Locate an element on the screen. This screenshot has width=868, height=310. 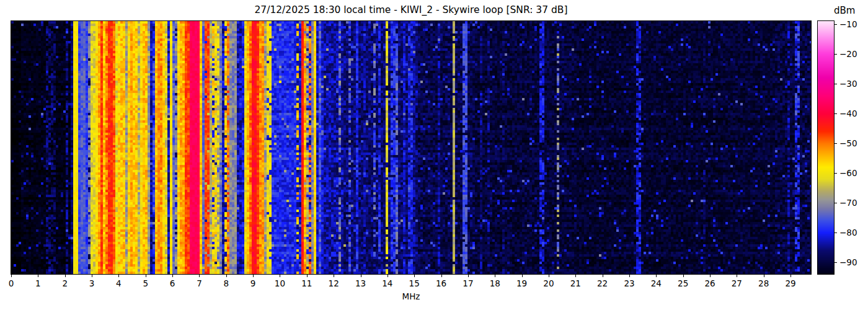
x-tick-label: 11 is located at coordinates (307, 283).